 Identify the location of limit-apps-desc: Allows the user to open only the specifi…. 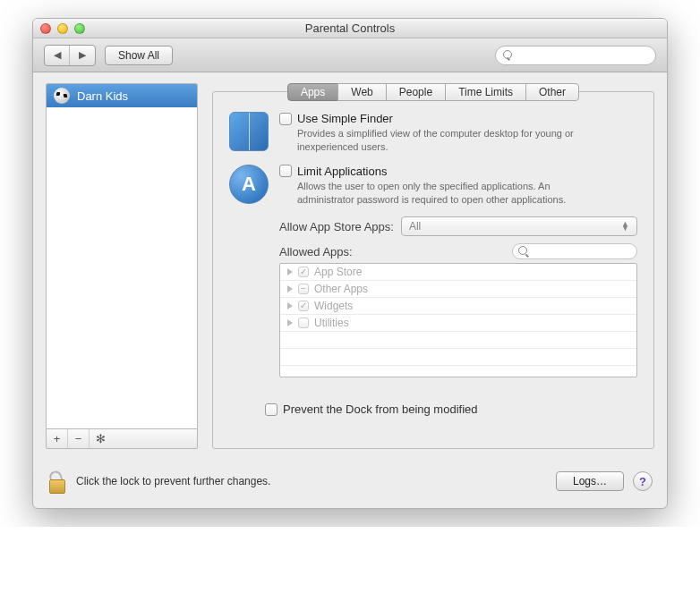
(449, 193).